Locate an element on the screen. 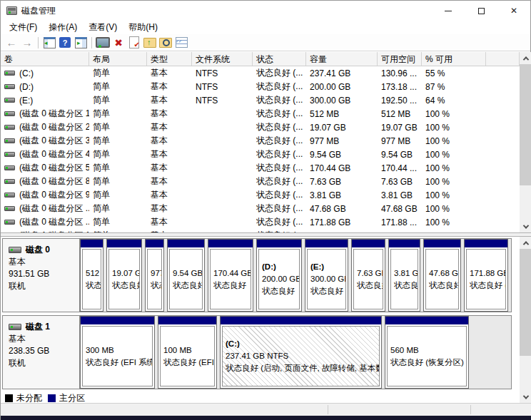 This screenshot has width=531, height=420. partition-block: 171.88 GB状态良好 ( is located at coordinates (486, 275).